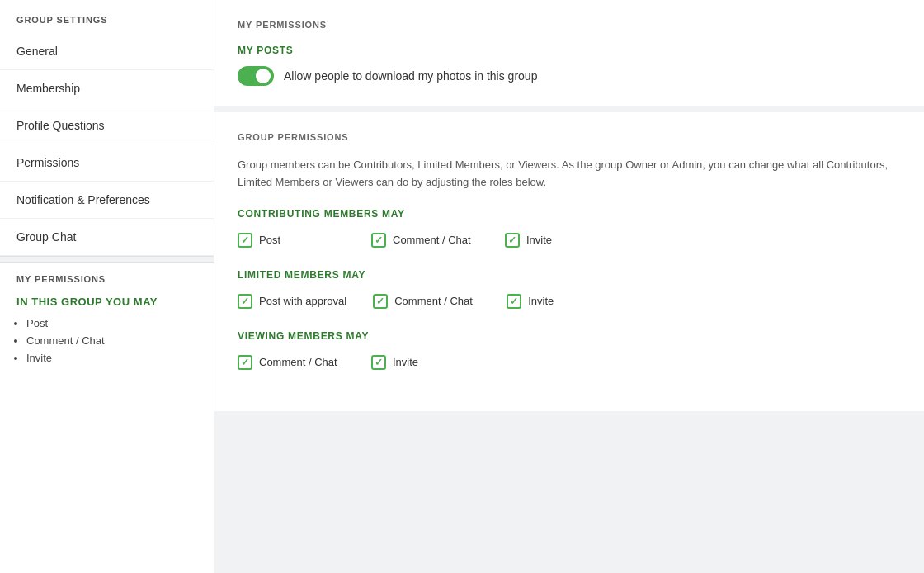  Describe the element at coordinates (107, 276) in the screenshot. I see `sidebar-my-permissions-heading: MY PERMISSIONS` at that location.